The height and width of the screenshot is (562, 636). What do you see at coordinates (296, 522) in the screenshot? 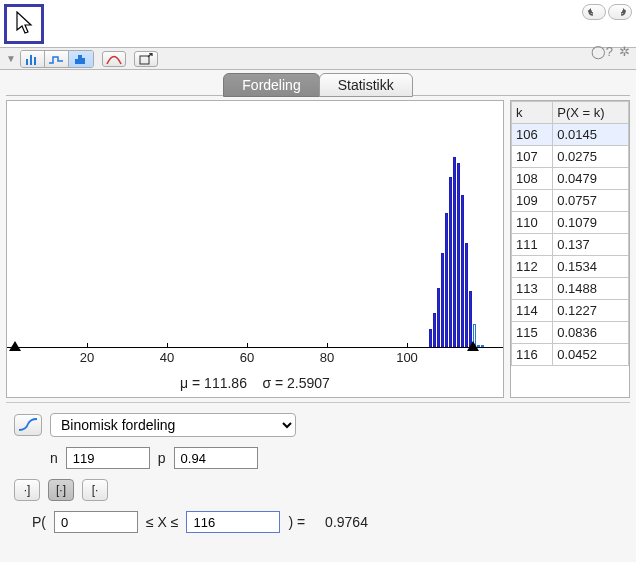
I see `prob-close: ) =` at bounding box center [296, 522].